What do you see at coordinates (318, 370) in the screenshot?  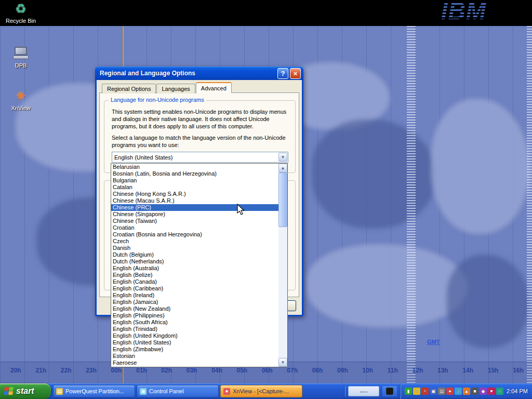 I see `hour-label: 08h` at bounding box center [318, 370].